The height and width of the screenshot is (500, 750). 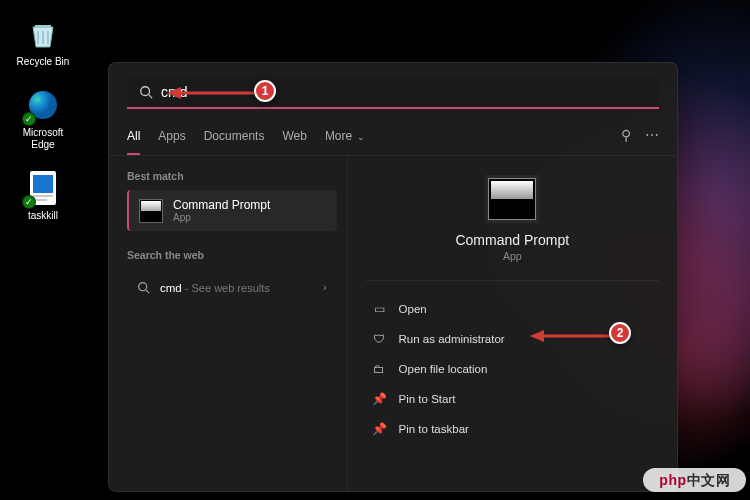 I want to click on action-label: Pin to taskbar, so click(x=434, y=429).